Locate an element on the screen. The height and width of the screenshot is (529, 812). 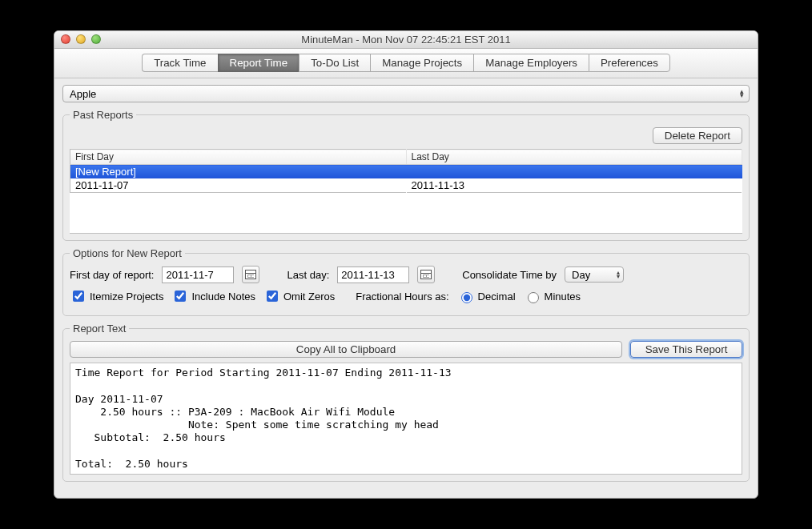
tab-todo-list: To-Do List is located at coordinates (335, 62).